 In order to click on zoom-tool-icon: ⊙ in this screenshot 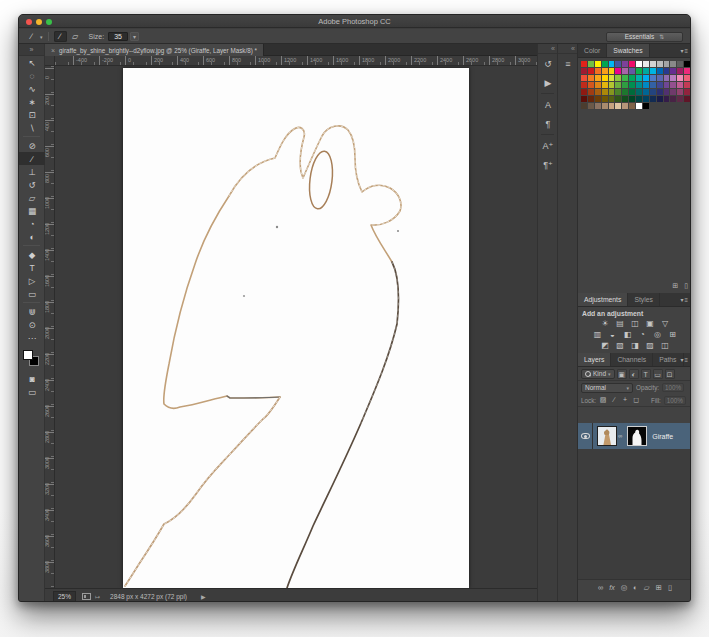, I will do `click(32, 324)`.